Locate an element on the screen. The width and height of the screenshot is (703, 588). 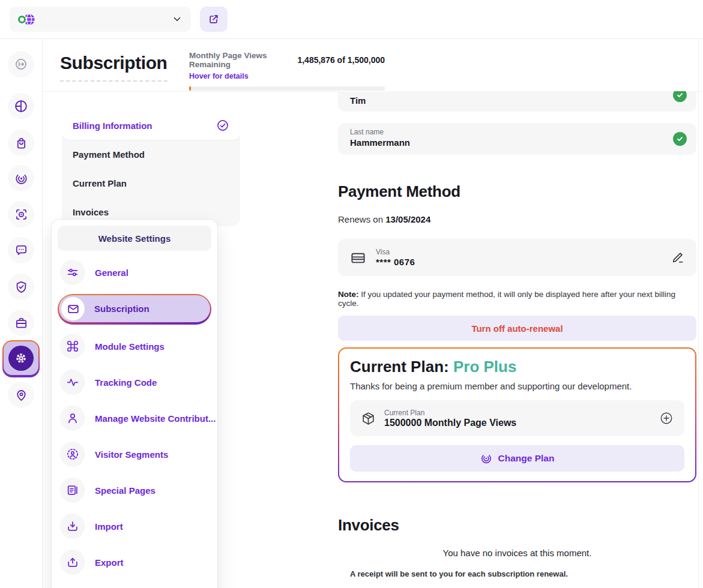
settings-menu-item-special-pages: Special Pages is located at coordinates (134, 490).